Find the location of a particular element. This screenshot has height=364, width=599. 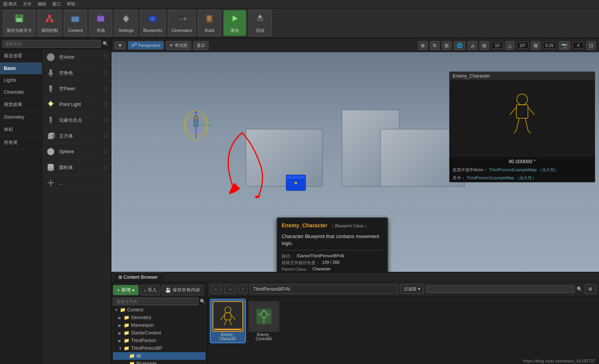

tree-item-content: ▼ 📁 Content is located at coordinates (159, 310).